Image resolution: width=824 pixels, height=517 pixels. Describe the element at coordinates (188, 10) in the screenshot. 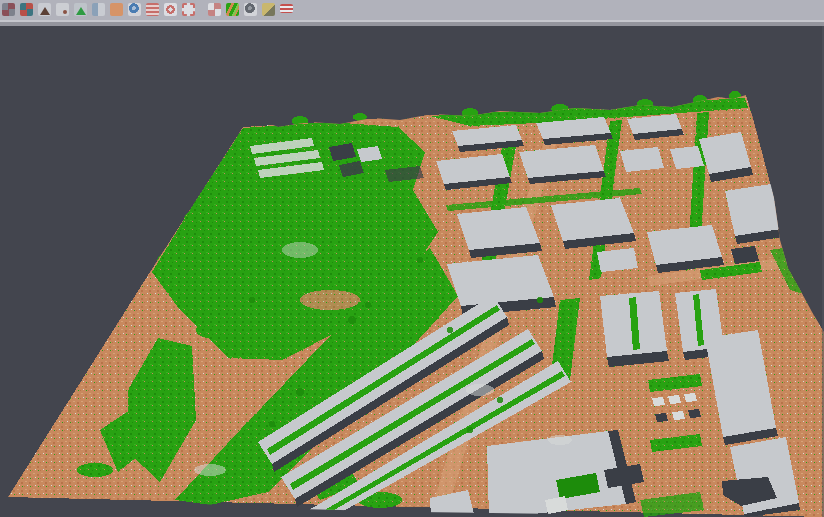

I see `crop-brackets-icon` at that location.